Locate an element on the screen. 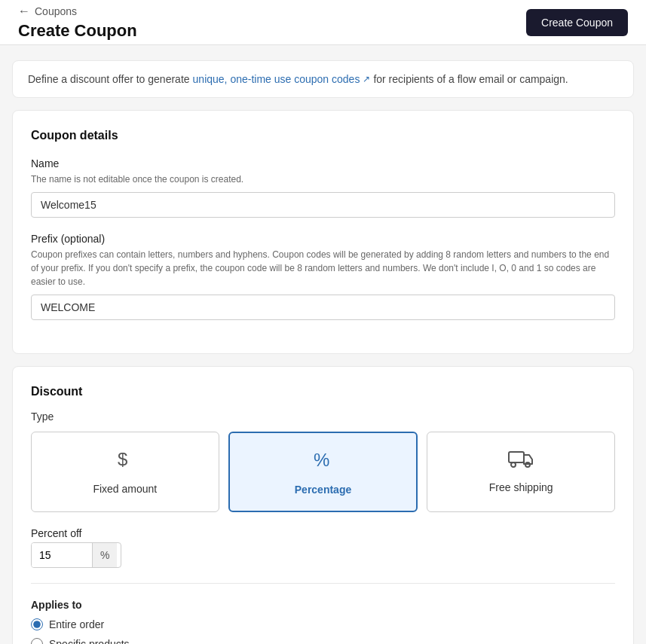 The height and width of the screenshot is (644, 646). prefix-hint: Coupon prefixes can contain letters, num… is located at coordinates (323, 268).